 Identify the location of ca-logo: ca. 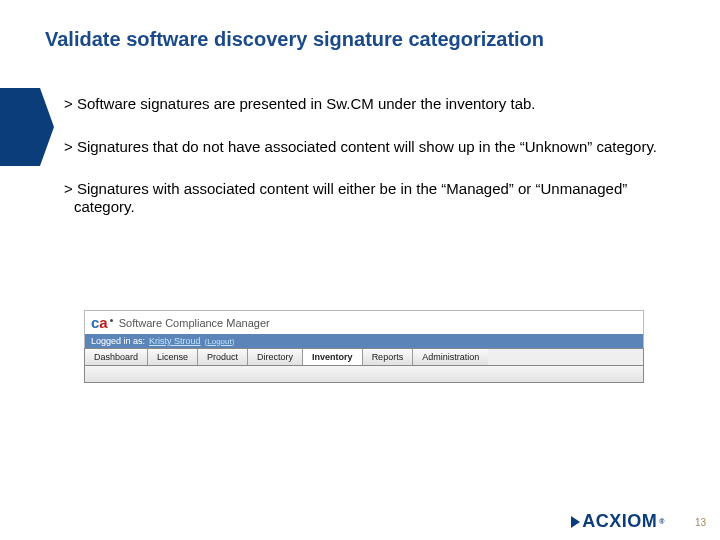
(102, 322).